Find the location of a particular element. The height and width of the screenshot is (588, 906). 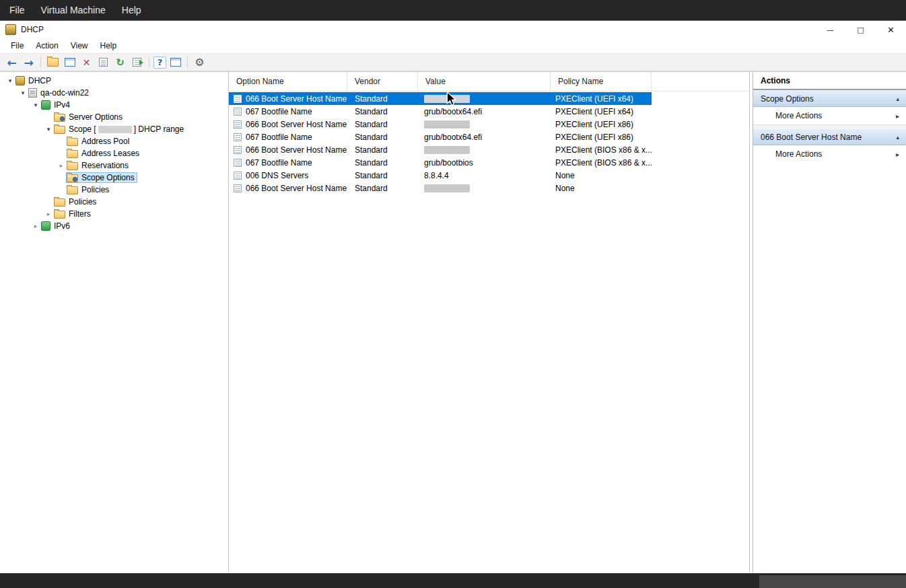

tree-item-label: Server Options is located at coordinates (96, 117).